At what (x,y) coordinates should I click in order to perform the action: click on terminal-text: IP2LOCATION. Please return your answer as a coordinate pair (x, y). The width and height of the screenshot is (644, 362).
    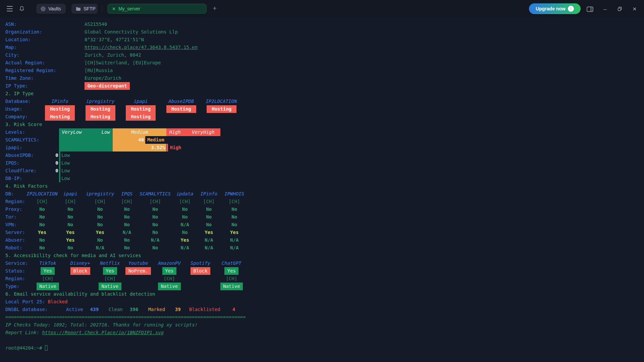
    Looking at the image, I should click on (221, 101).